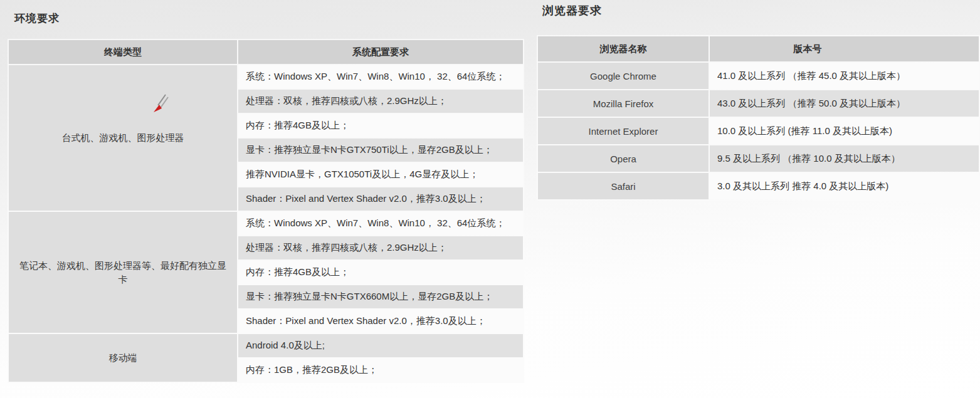 The width and height of the screenshot is (980, 398). Describe the element at coordinates (844, 103) in the screenshot. I see `browser-version-cell: 43.0 及以上系列 （推荐 50.0 及其以上版本）` at that location.